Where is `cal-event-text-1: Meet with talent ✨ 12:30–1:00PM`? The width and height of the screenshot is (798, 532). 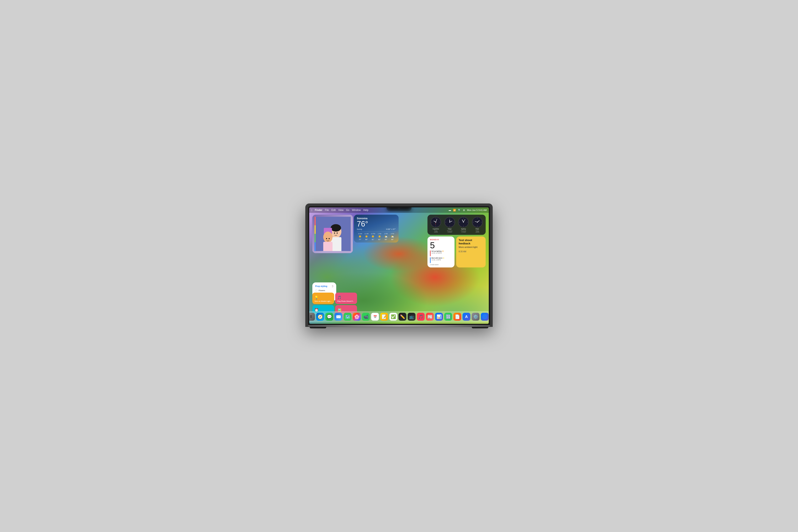
cal-event-text-1: Meet with talent ✨ 12:30–1:00PM is located at coordinates (438, 259).